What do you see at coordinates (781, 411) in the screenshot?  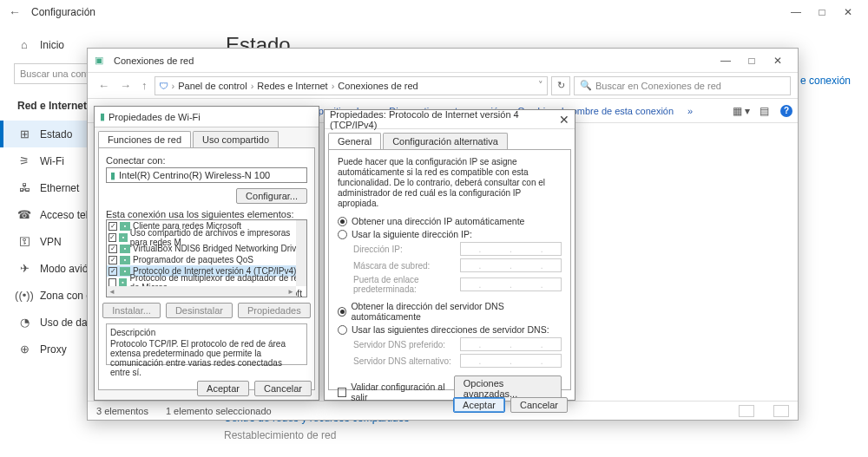 I see `view-list-icon` at bounding box center [781, 411].